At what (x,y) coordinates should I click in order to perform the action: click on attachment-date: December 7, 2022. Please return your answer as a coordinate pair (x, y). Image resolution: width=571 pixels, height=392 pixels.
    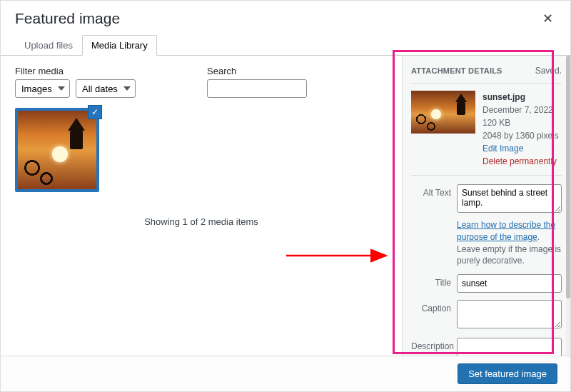
    Looking at the image, I should click on (521, 110).